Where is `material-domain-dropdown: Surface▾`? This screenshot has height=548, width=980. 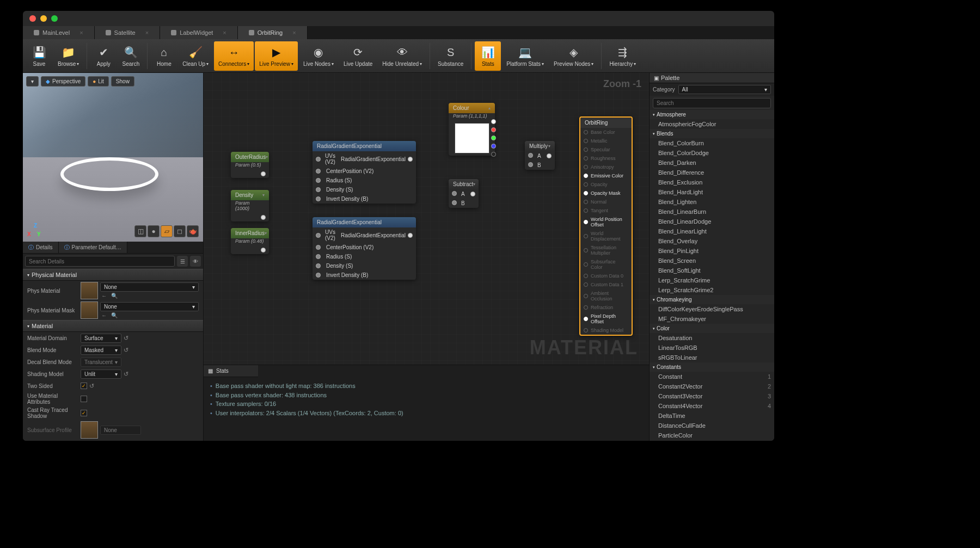
material-domain-dropdown: Surface▾ is located at coordinates (101, 338).